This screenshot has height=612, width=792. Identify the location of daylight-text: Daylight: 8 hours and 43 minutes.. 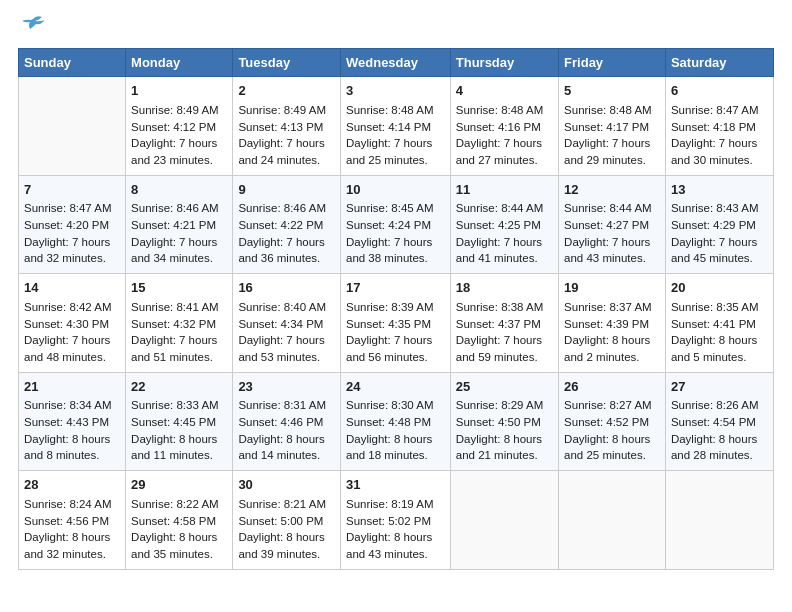
(389, 546).